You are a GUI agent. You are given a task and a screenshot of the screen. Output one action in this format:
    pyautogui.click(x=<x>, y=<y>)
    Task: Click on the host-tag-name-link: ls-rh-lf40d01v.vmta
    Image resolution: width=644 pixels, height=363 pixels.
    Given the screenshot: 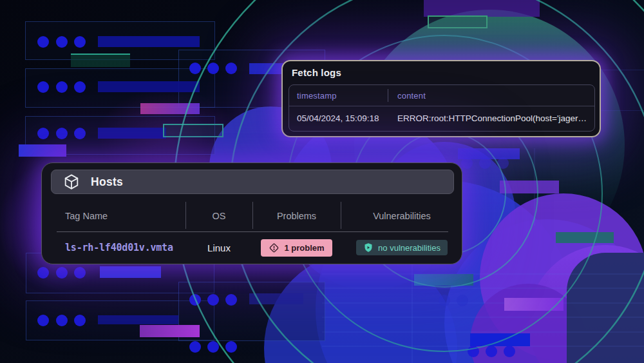 What is the action you would take?
    pyautogui.click(x=113, y=248)
    